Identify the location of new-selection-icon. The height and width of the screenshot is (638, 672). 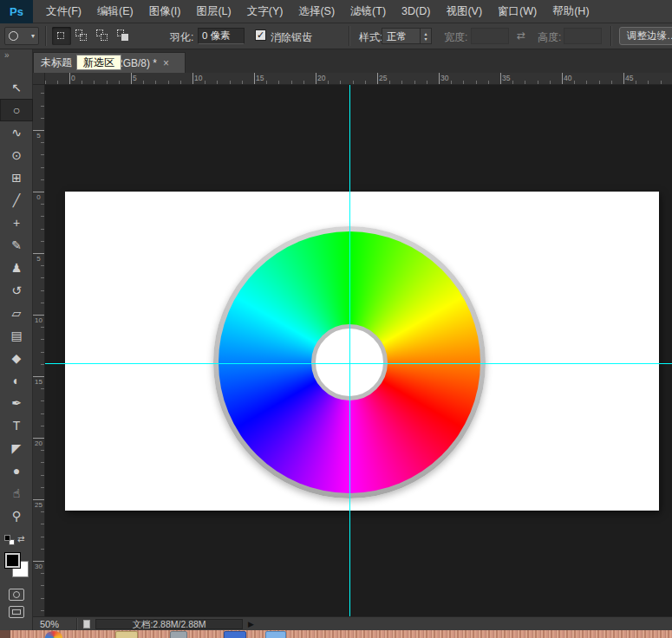
(61, 36).